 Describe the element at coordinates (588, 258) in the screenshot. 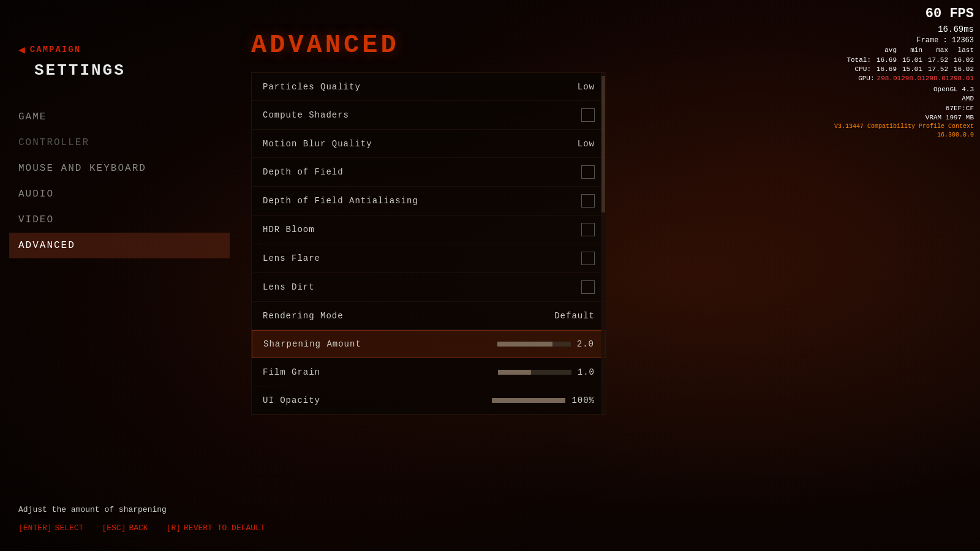

I see `checkbox-lens-flare` at that location.